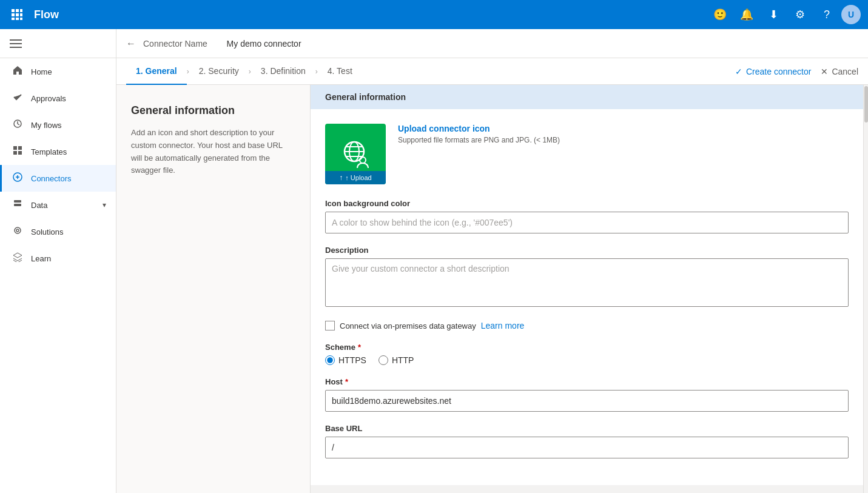 This screenshot has height=493, width=868. Describe the element at coordinates (58, 72) in the screenshot. I see `sidebar-item-home: Home` at that location.